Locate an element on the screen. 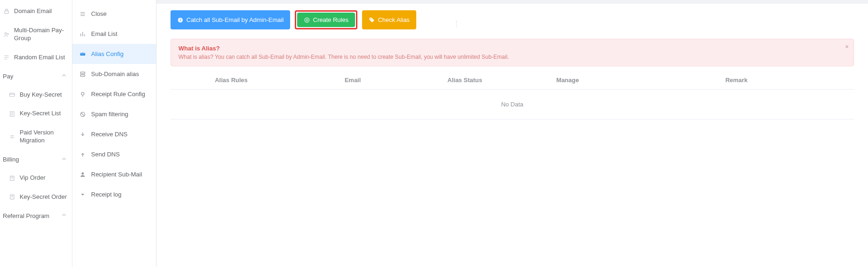  sidebar-group-label: Pay is located at coordinates (8, 77).